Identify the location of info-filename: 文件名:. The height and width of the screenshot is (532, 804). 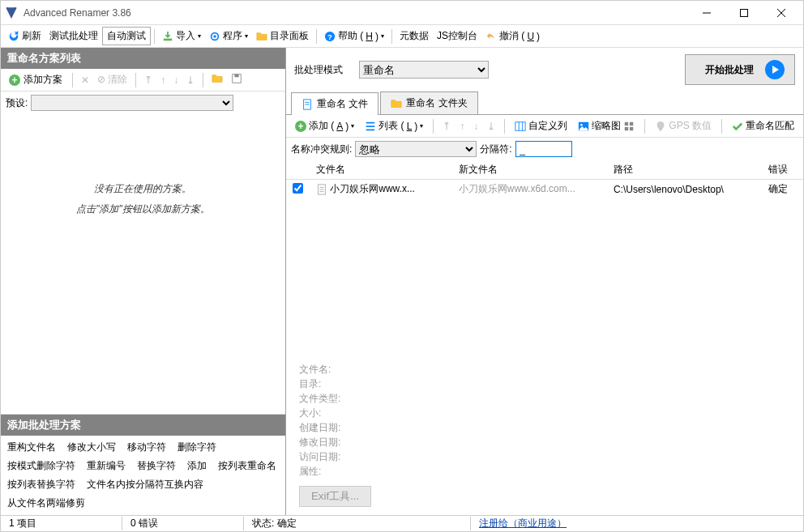
(545, 369).